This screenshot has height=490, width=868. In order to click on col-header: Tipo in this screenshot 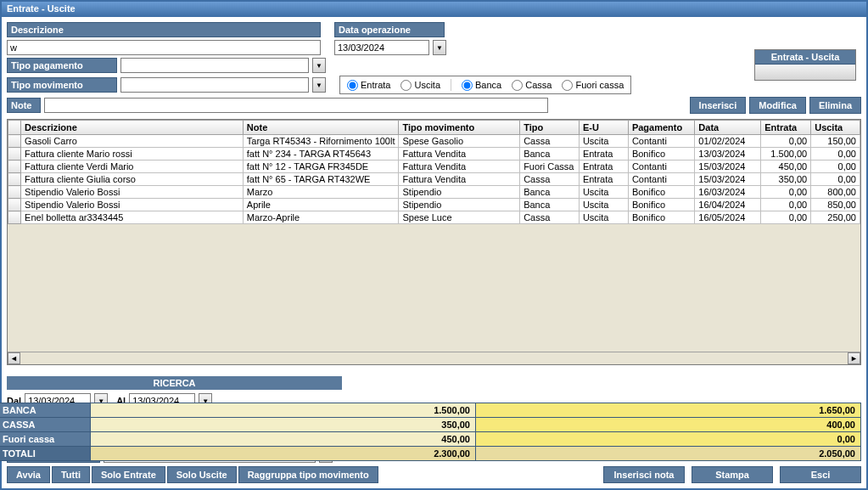, I will do `click(550, 127)`.